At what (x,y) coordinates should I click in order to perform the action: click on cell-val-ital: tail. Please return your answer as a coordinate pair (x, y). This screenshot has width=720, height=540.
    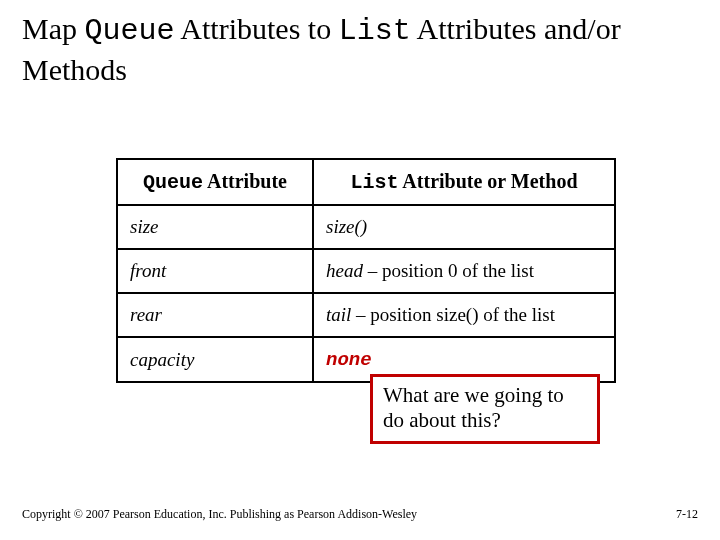
    Looking at the image, I should click on (338, 314).